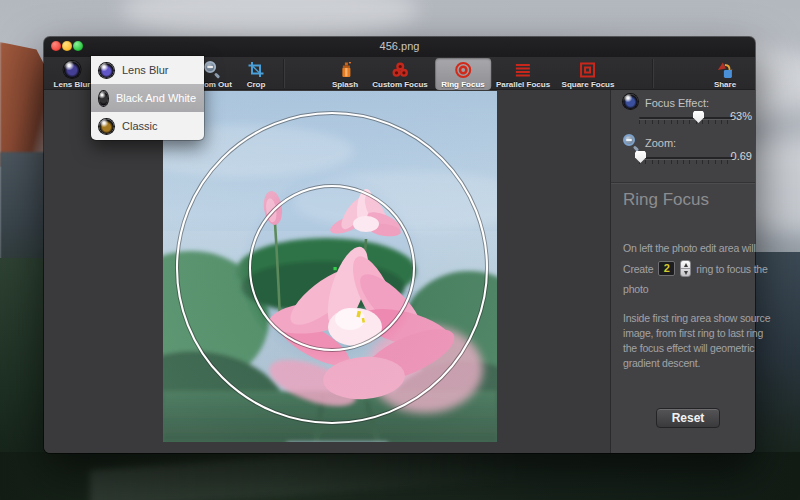  I want to click on titlebar: 456.png, so click(400, 47).